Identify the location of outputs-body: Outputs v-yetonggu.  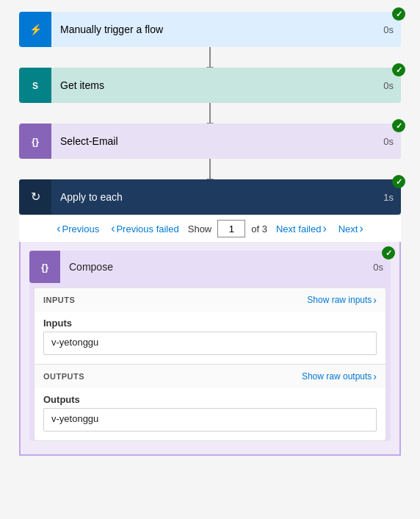
(210, 415).